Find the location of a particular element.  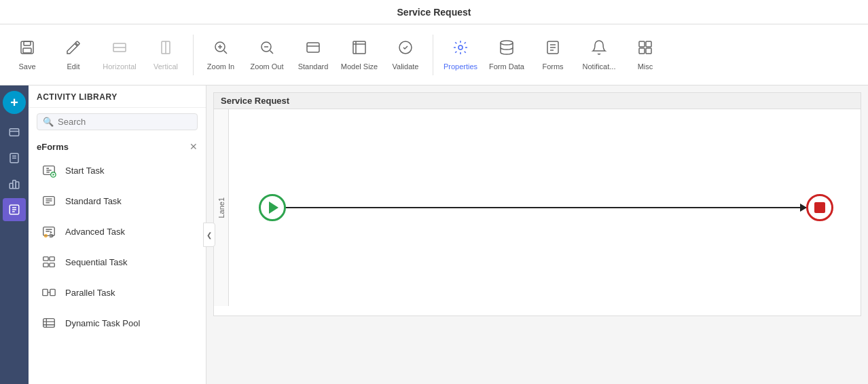

start-task-label: Start Task is located at coordinates (85, 171).